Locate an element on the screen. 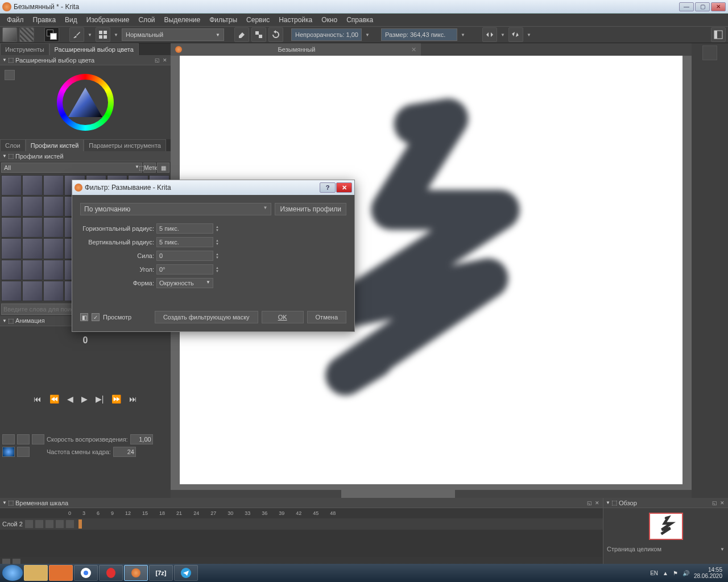  dialog-help-button: ? is located at coordinates (328, 188).